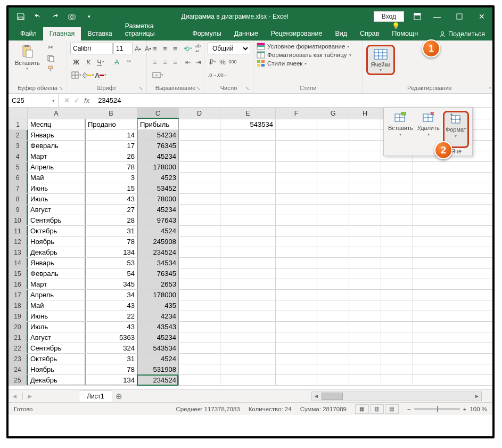 The image size is (502, 448). I want to click on row-header: 4, so click(18, 157).